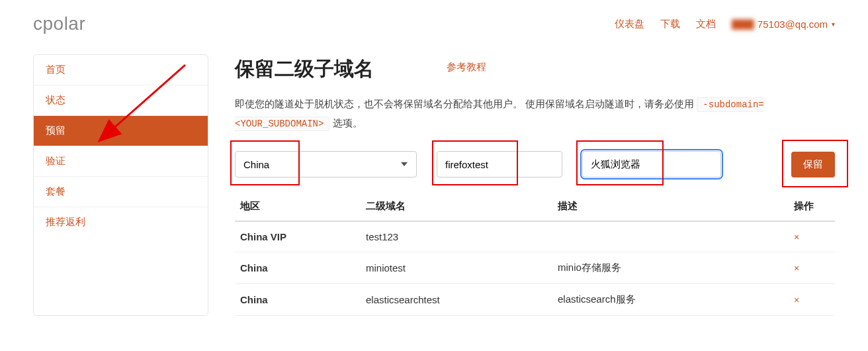 Image resolution: width=868 pixels, height=351 pixels. What do you see at coordinates (670, 24) in the screenshot?
I see `nav-download: 下载` at bounding box center [670, 24].